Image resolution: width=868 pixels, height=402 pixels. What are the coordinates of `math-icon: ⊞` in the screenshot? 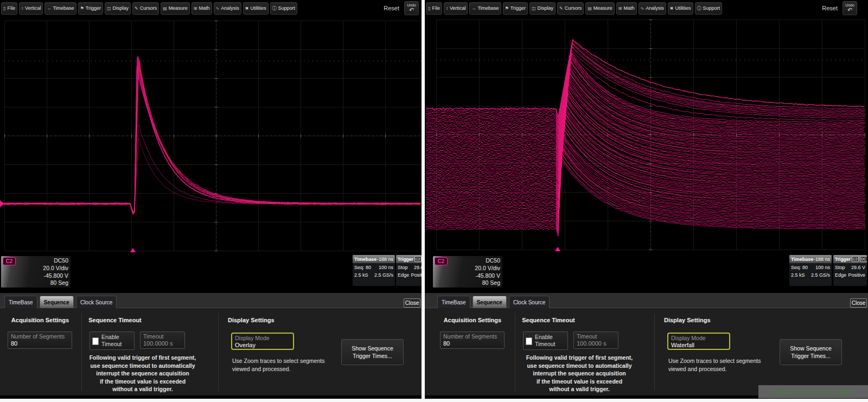 It's located at (195, 9).